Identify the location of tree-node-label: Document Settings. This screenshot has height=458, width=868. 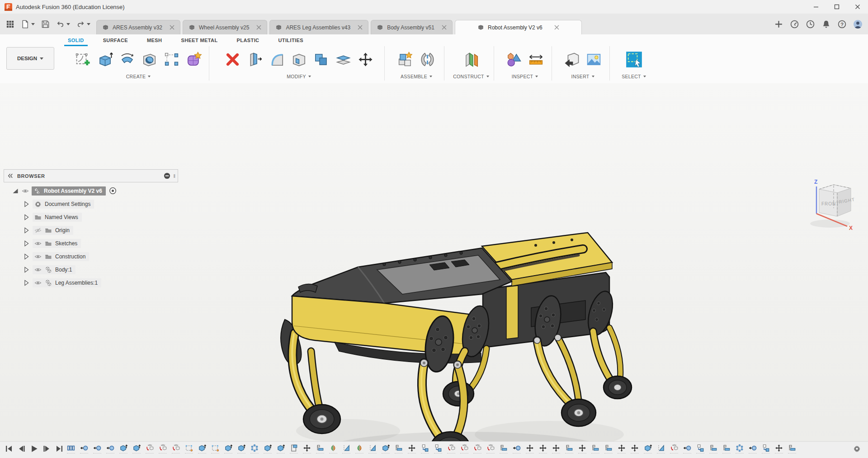
(68, 204).